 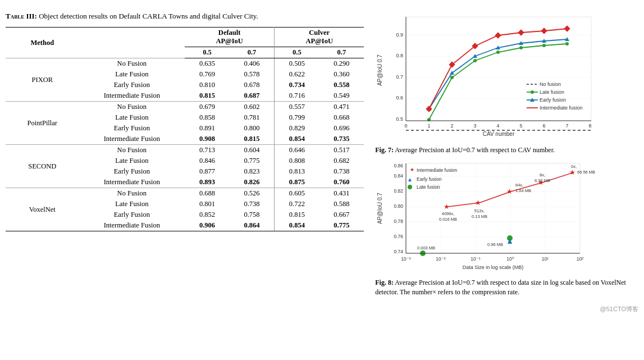 I want to click on svg-text: 0.13 MB, so click(x=479, y=217).